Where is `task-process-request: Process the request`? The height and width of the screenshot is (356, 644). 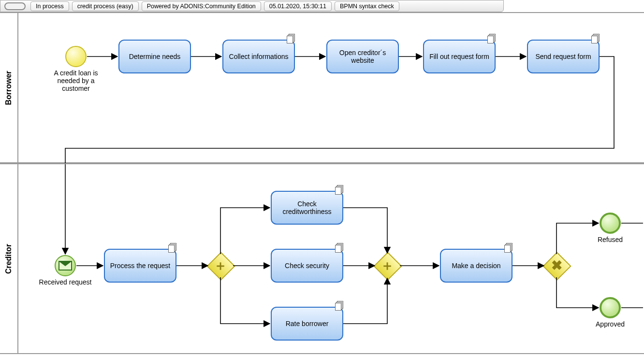 task-process-request: Process the request is located at coordinates (140, 266).